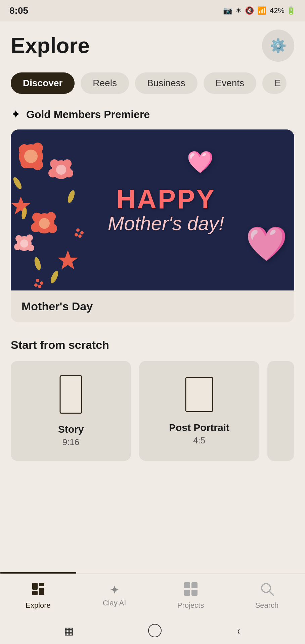 The image size is (305, 644). I want to click on clay-ai-icon: ✦, so click(115, 590).